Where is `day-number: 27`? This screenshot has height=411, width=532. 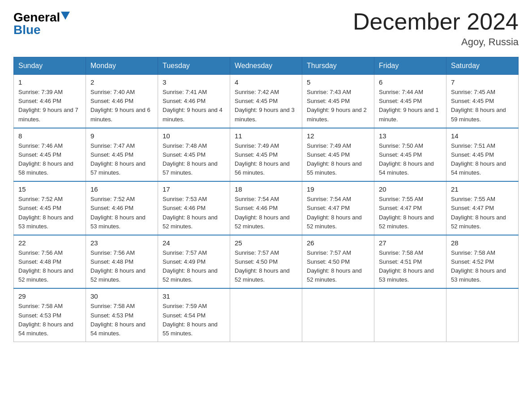 day-number: 27 is located at coordinates (410, 243).